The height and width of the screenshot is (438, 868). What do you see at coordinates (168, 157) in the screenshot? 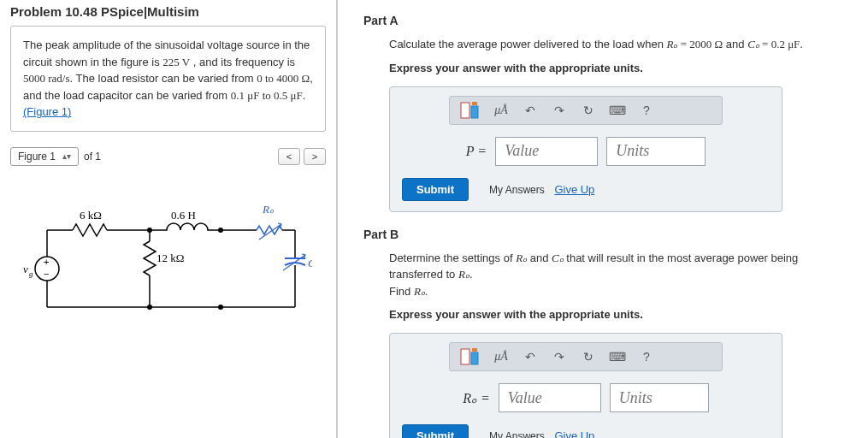
I see `figure-selector-row: Figure 1 ▴▾ of 1 < >` at bounding box center [168, 157].